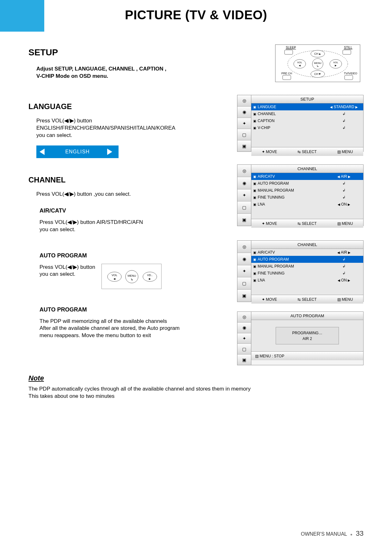 The width and height of the screenshot is (392, 555). I want to click on osd-channel-1-rows: ▣AIR/CATV◀AIR▶▣AUTO PROGRAM▣MANUAL PROGR…, so click(307, 190).